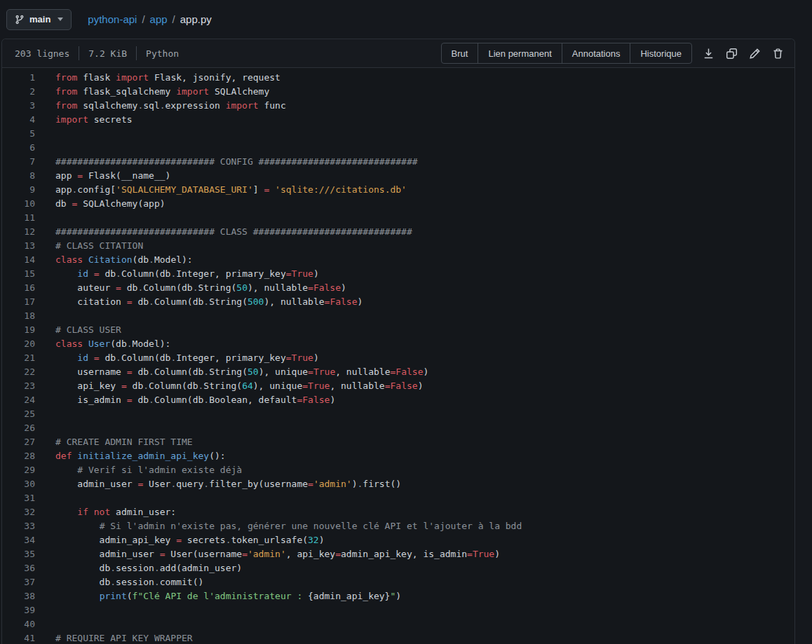  Describe the element at coordinates (778, 53) in the screenshot. I see `trash-icon` at that location.